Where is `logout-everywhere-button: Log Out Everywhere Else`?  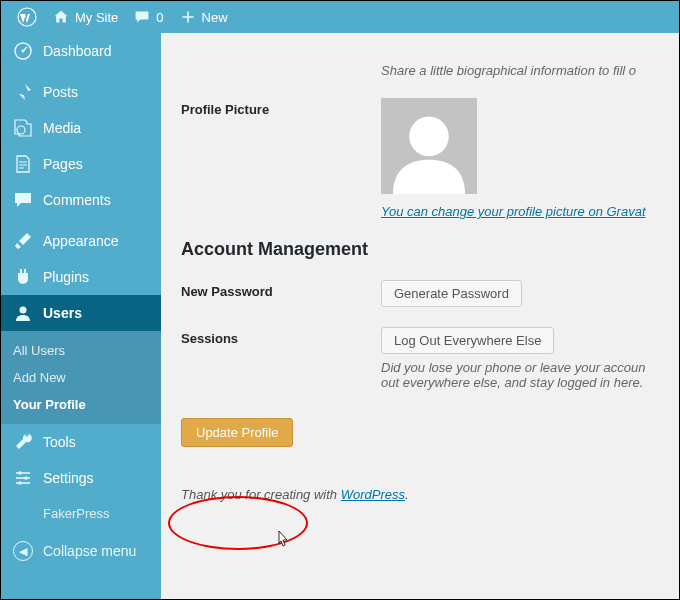
logout-everywhere-button: Log Out Everywhere Else is located at coordinates (468, 340).